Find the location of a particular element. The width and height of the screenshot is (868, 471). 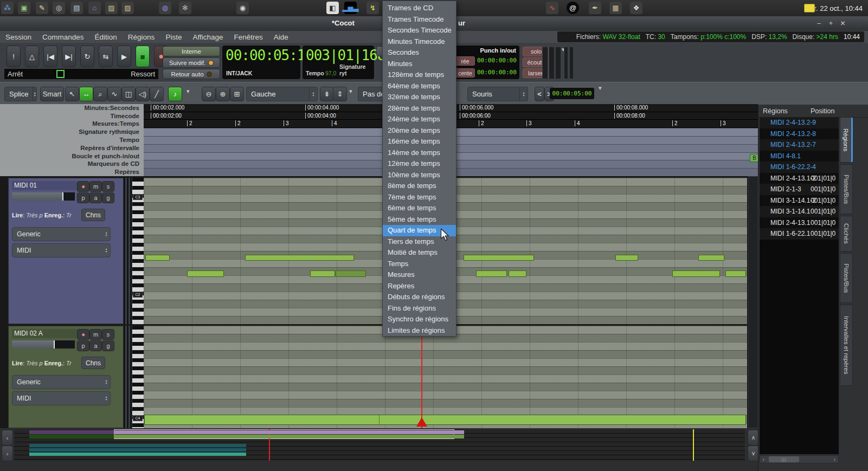

play-button: ▶ is located at coordinates (124, 56).